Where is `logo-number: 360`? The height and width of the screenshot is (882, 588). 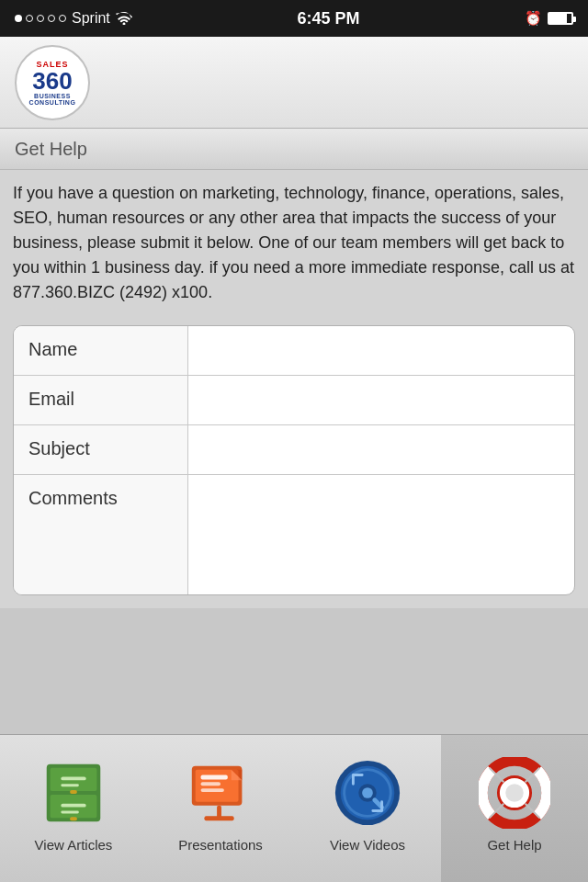
logo-number: 360 is located at coordinates (51, 81).